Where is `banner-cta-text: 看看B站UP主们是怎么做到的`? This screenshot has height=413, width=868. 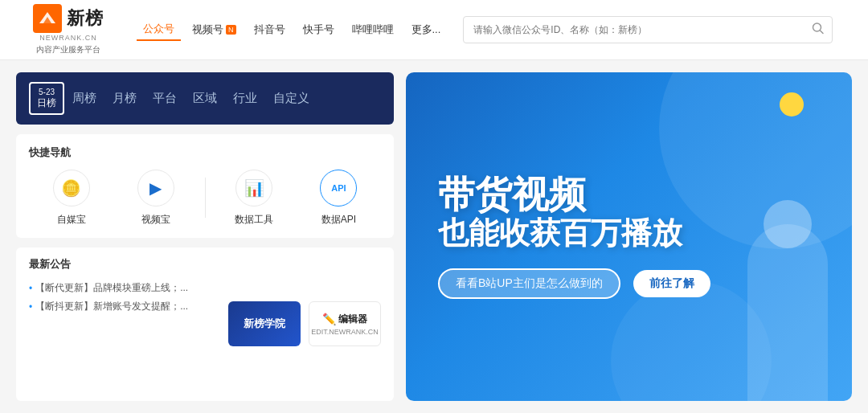
banner-cta-text: 看看B站UP主们是怎么做到的 is located at coordinates (529, 284).